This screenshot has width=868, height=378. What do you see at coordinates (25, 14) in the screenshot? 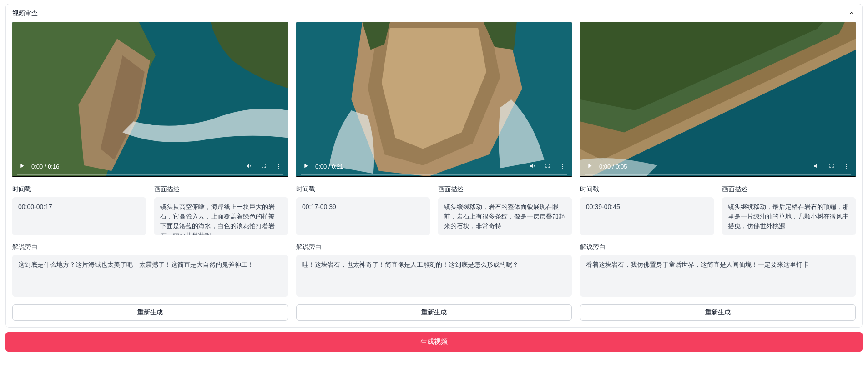
I see `panel-title: 视频审查` at bounding box center [25, 14].